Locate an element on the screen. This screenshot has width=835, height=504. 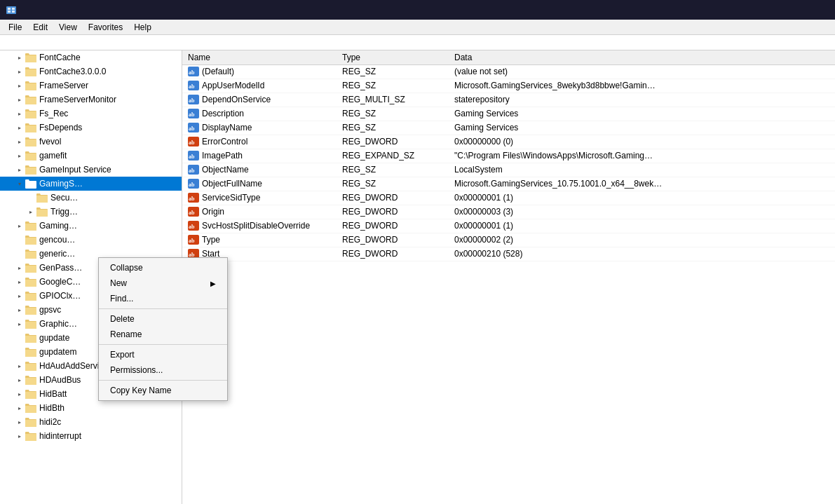
tree-toggle-fontcache3 is located at coordinates (20, 71).